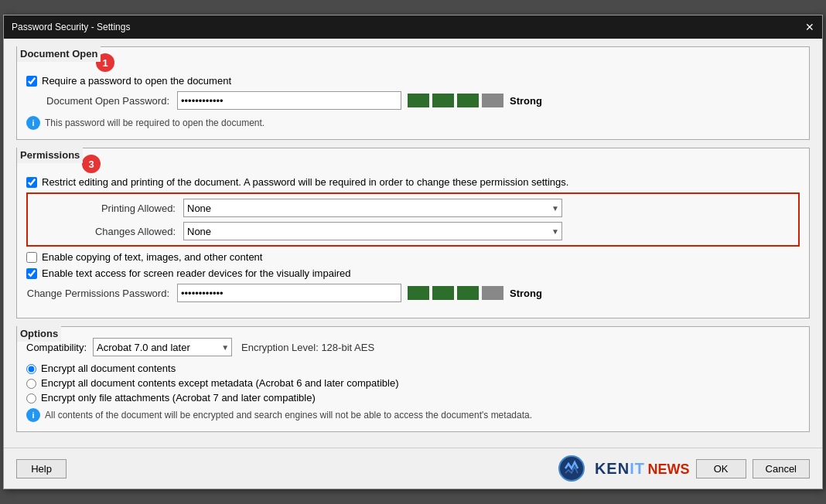 This screenshot has height=504, width=826. Describe the element at coordinates (413, 274) in the screenshot. I see `enable-text-access-row: Enable text access for screen reader dev…` at that location.